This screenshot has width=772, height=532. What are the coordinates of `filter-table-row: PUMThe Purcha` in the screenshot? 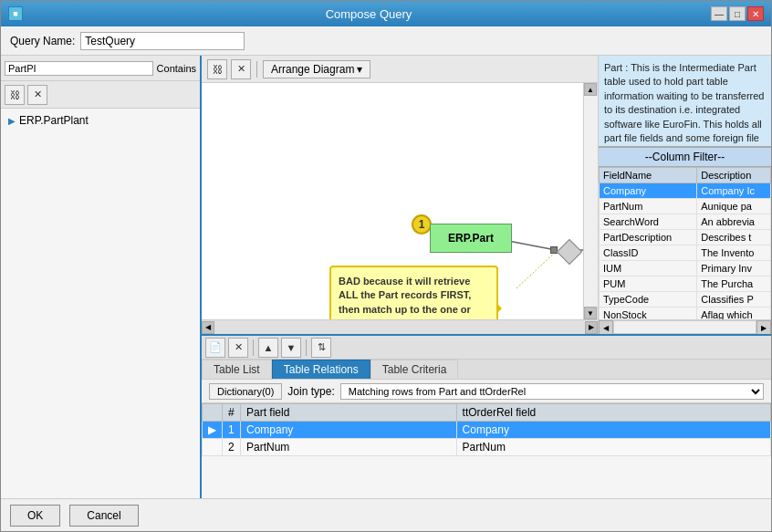 It's located at (685, 285).